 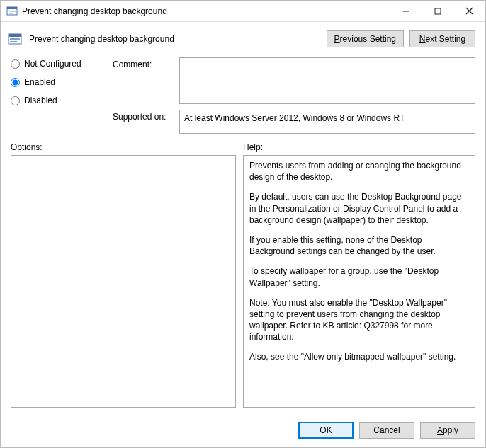 What do you see at coordinates (41, 100) in the screenshot?
I see `radio-disabled-label: Disabled` at bounding box center [41, 100].